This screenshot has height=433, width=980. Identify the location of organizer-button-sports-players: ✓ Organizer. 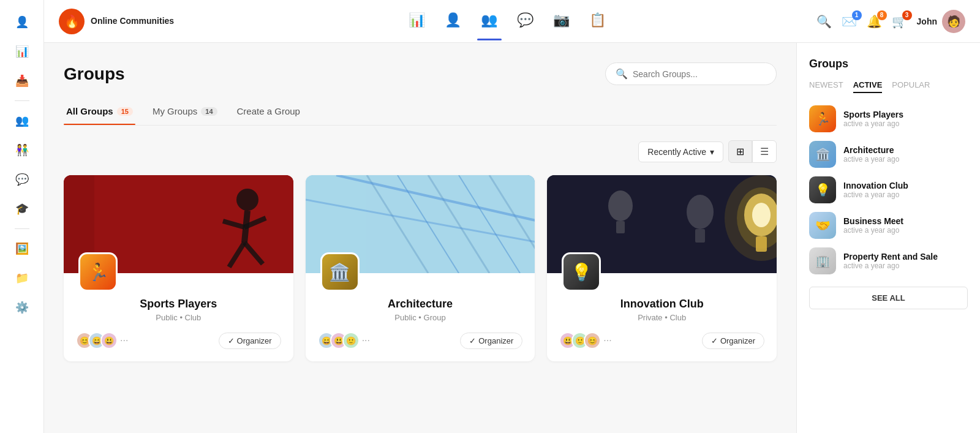
(250, 341).